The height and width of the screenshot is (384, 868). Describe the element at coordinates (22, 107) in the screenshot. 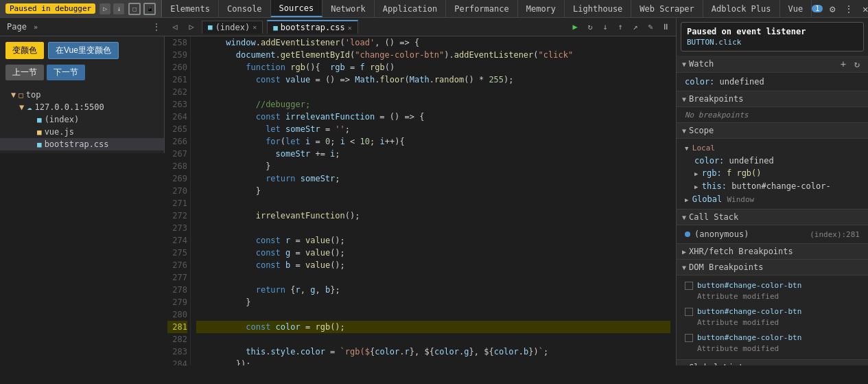

I see `expand-icon: ▼` at that location.